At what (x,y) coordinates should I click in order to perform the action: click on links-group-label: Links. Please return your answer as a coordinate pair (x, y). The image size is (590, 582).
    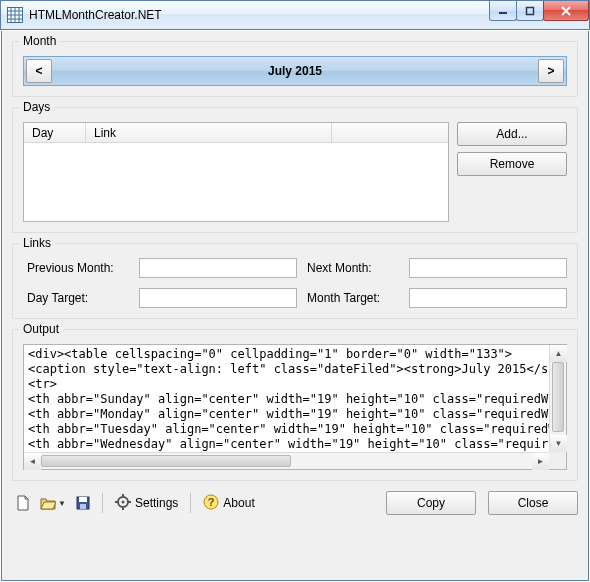
    Looking at the image, I should click on (37, 243).